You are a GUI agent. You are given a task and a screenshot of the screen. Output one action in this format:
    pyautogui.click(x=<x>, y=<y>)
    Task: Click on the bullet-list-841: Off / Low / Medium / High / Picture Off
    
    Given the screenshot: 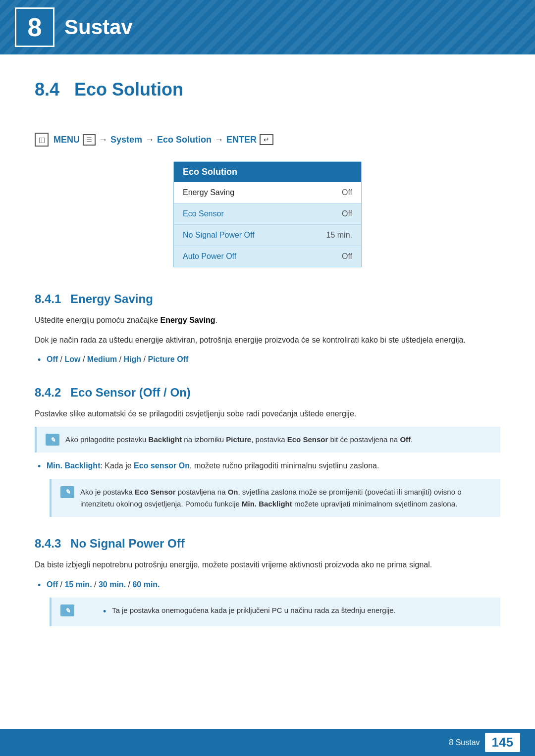 What is the action you would take?
    pyautogui.click(x=268, y=359)
    